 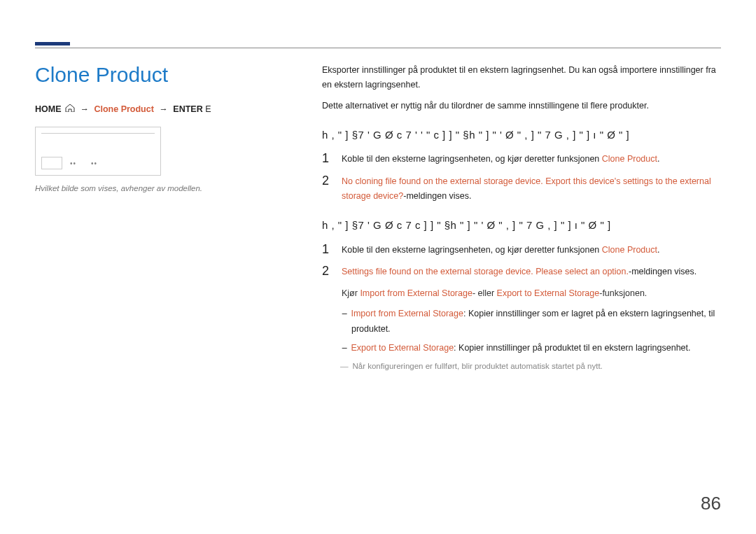 What do you see at coordinates (572, 348) in the screenshot?
I see `export-desc: : Kopier innstillinger på produktet til …` at bounding box center [572, 348].